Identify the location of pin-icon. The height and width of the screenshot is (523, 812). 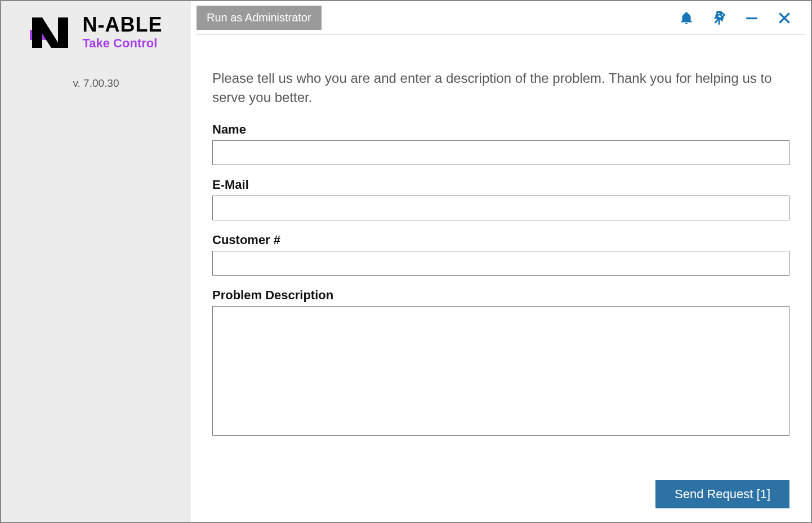
(719, 18).